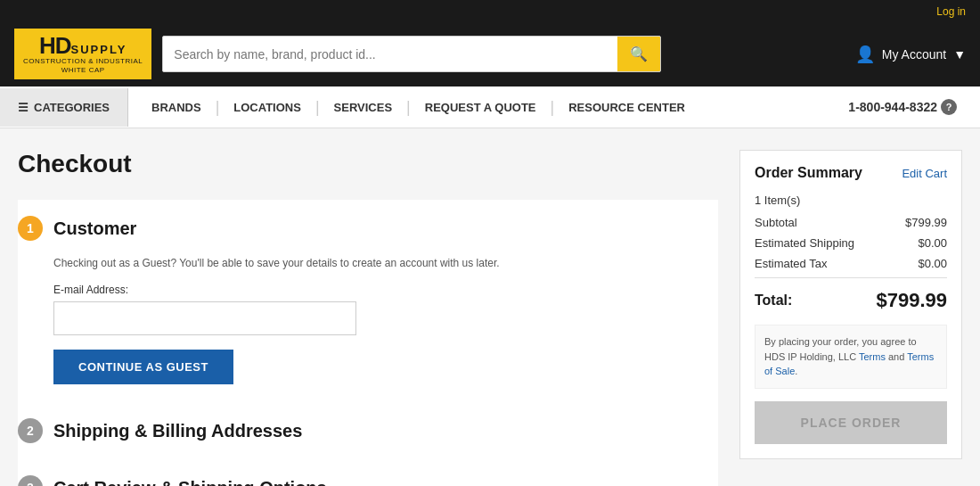 This screenshot has height=486, width=980. What do you see at coordinates (64, 107) in the screenshot?
I see `categories-menu: ☰ CATEGORIES` at bounding box center [64, 107].